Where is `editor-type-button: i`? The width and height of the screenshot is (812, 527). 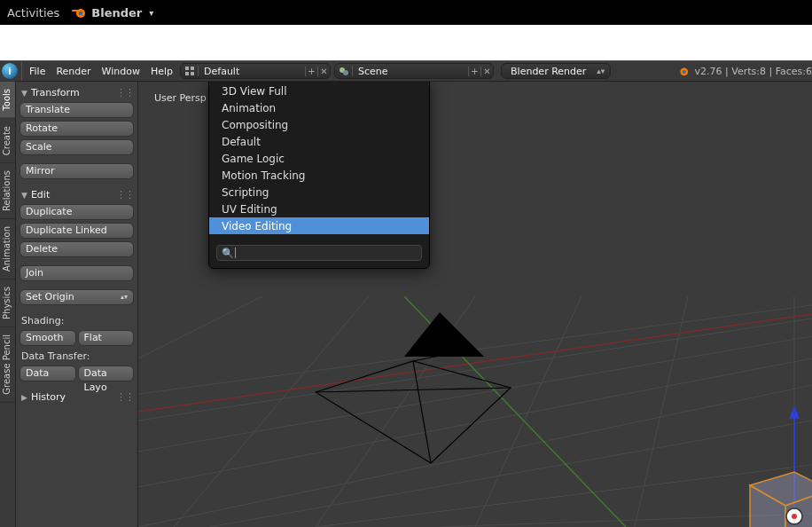 editor-type-button: i is located at coordinates (10, 71).